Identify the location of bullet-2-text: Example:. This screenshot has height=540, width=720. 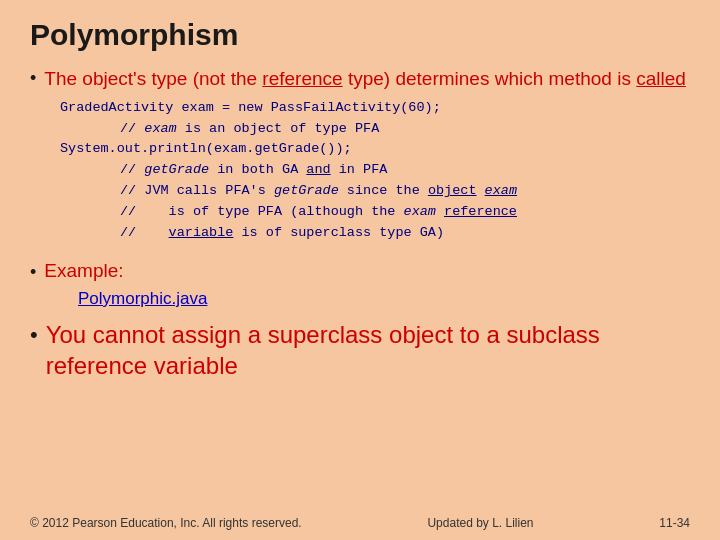
(84, 271).